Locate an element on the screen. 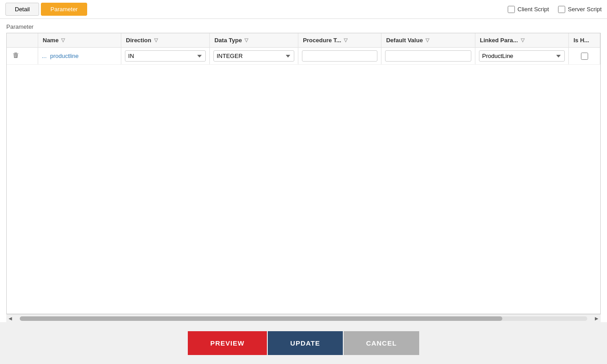 This screenshot has height=364, width=607. param-table-body: ... productline IN OUT INOUT is located at coordinates (304, 56).